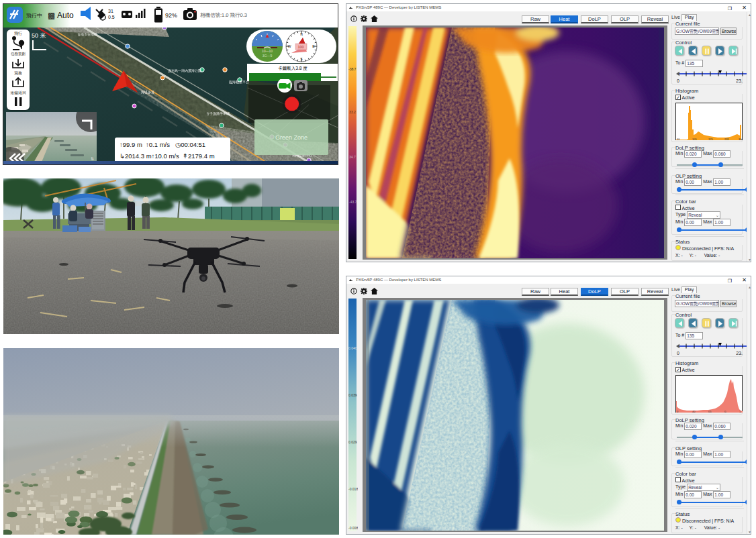 The width and height of the screenshot is (756, 538). What do you see at coordinates (726, 140) in the screenshot?
I see `svg-text: 235` at bounding box center [726, 140].